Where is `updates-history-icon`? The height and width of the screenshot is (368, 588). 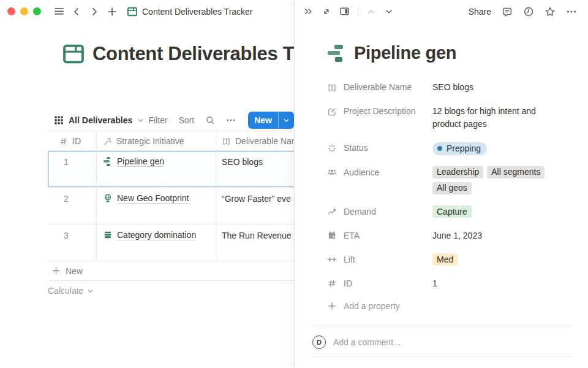 updates-history-icon is located at coordinates (529, 12).